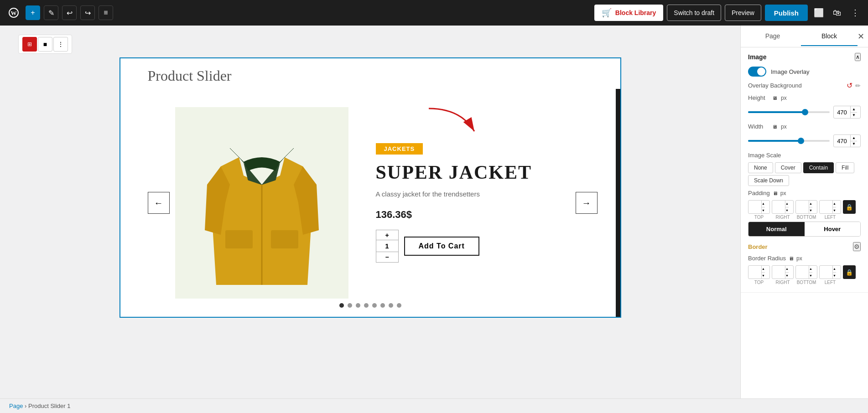 This screenshot has height=413, width=868. I want to click on height-slider, so click(789, 112).